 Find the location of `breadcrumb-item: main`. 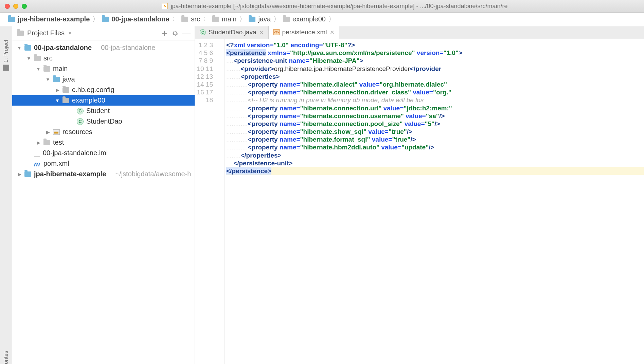

breadcrumb-item: main is located at coordinates (224, 19).